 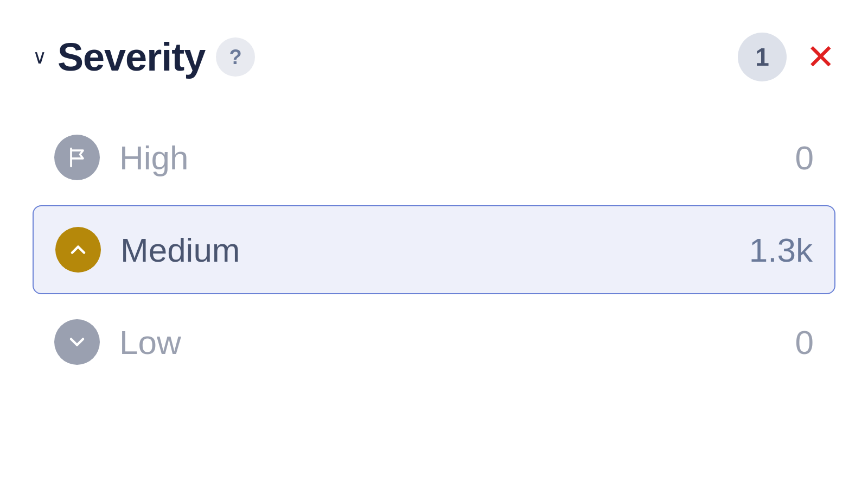 What do you see at coordinates (434, 57) in the screenshot?
I see `filter-header: ∨ Severity ? 1 ✕` at bounding box center [434, 57].